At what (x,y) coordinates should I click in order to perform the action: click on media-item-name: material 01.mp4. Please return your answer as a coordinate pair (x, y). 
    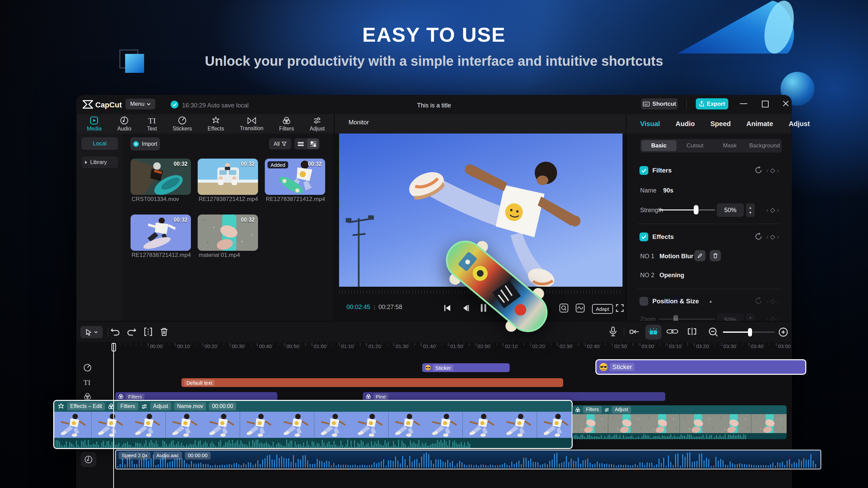
    Looking at the image, I should click on (229, 255).